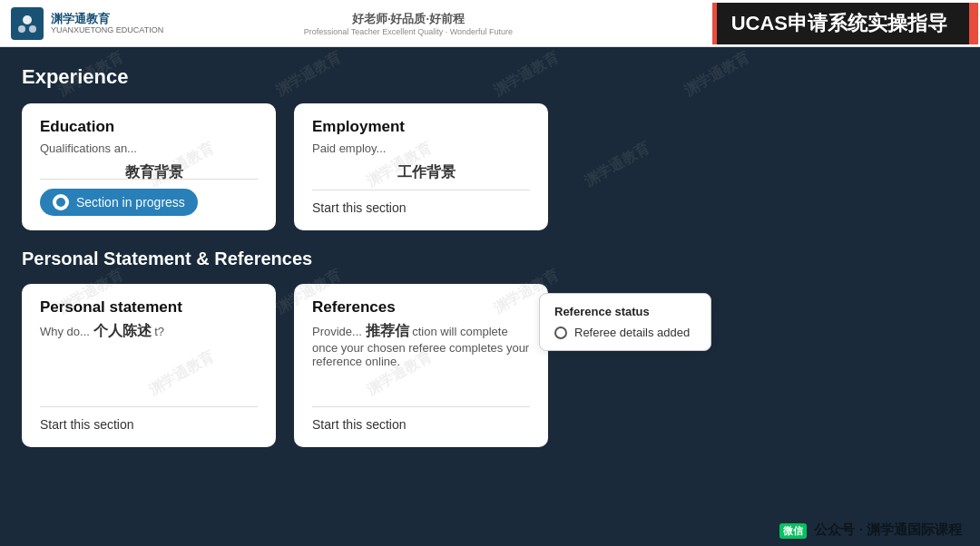 The image size is (980, 546). I want to click on references-start-link: Start this section, so click(359, 424).